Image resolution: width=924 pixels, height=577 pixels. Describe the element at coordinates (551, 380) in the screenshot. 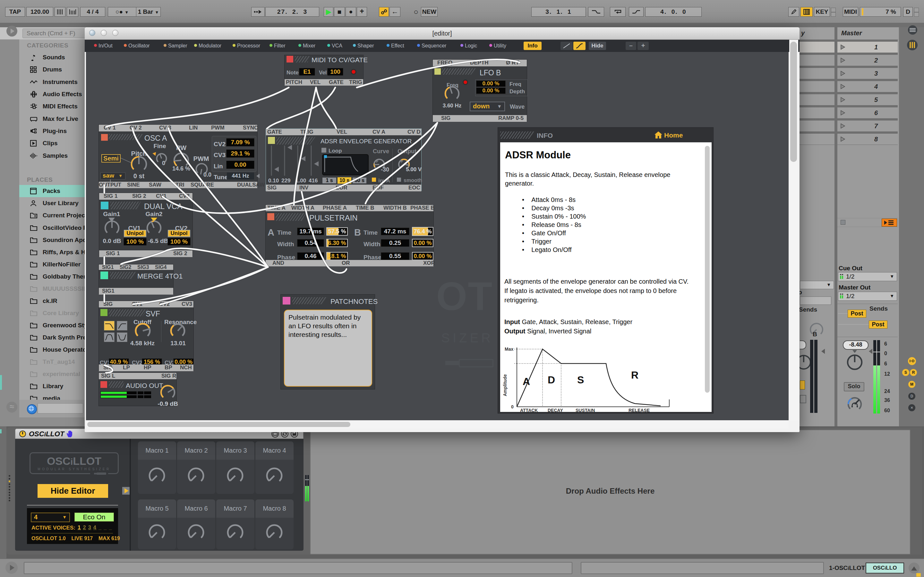

I see `svg-text: D` at that location.